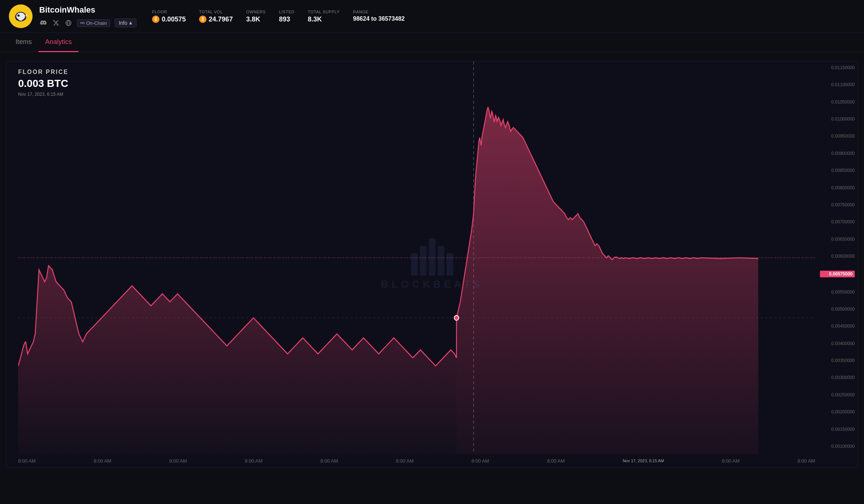  What do you see at coordinates (287, 12) in the screenshot?
I see `listed-label: LISTED` at bounding box center [287, 12].